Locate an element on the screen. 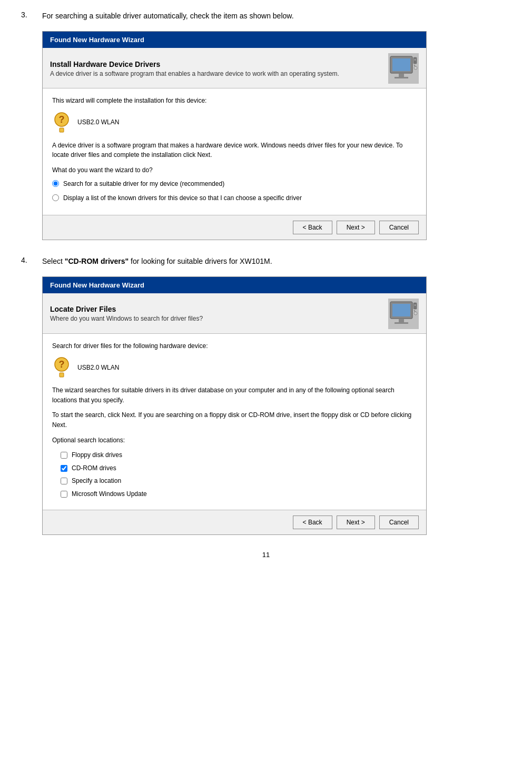 Image resolution: width=532 pixels, height=783 pixels. wizard1-header: Found New Hardware Wizard is located at coordinates (234, 40).